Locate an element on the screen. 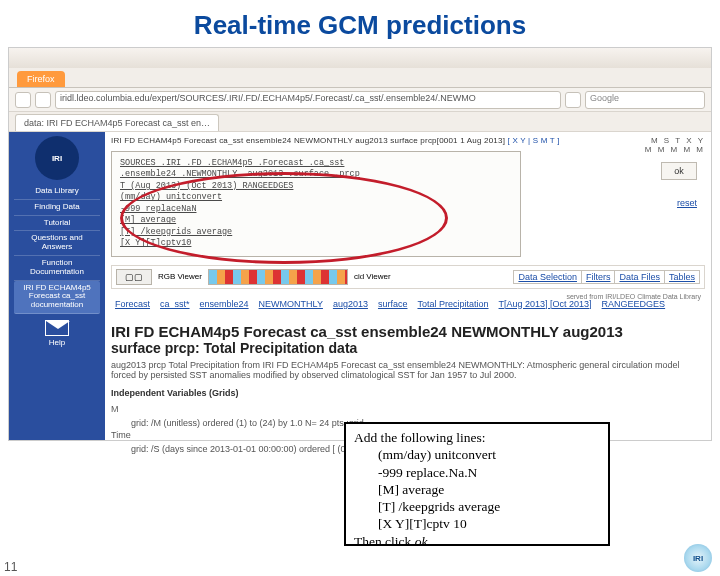 The width and height of the screenshot is (720, 576). viewer-bar: ▢▢ RGB Viewer cid Viewer Data Selection … is located at coordinates (408, 277).